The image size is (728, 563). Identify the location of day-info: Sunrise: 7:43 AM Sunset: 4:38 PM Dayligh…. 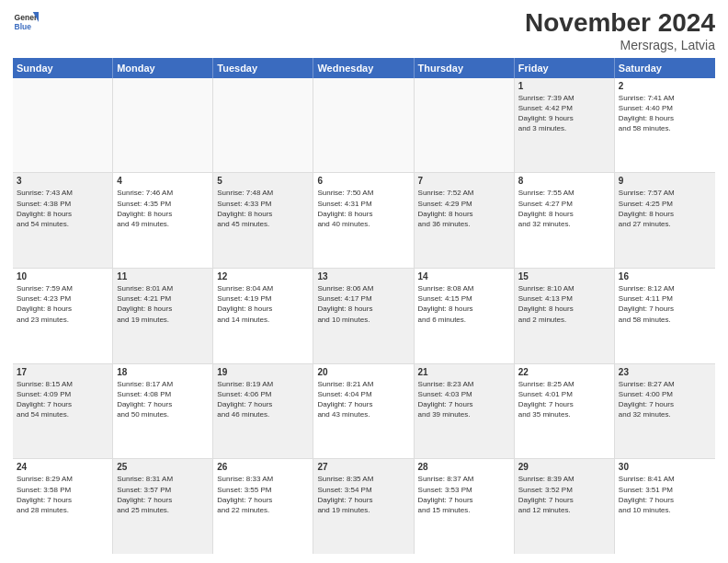
(63, 208).